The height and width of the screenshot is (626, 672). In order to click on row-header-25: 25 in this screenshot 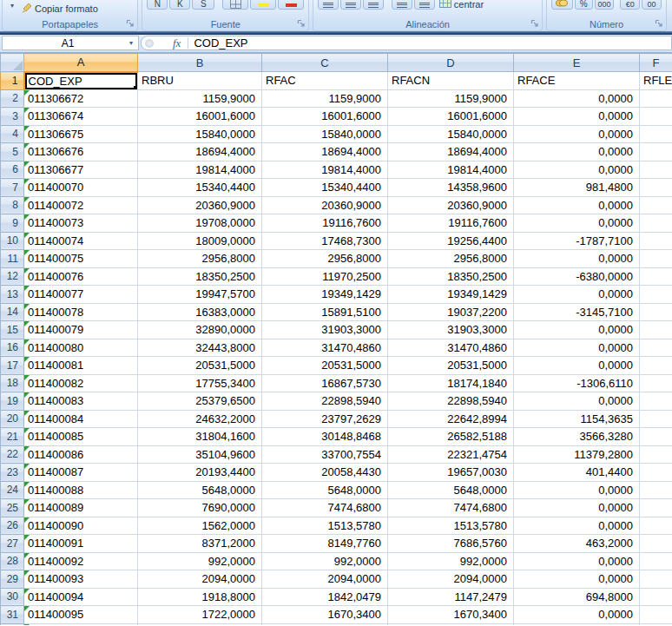, I will do `click(12, 509)`.